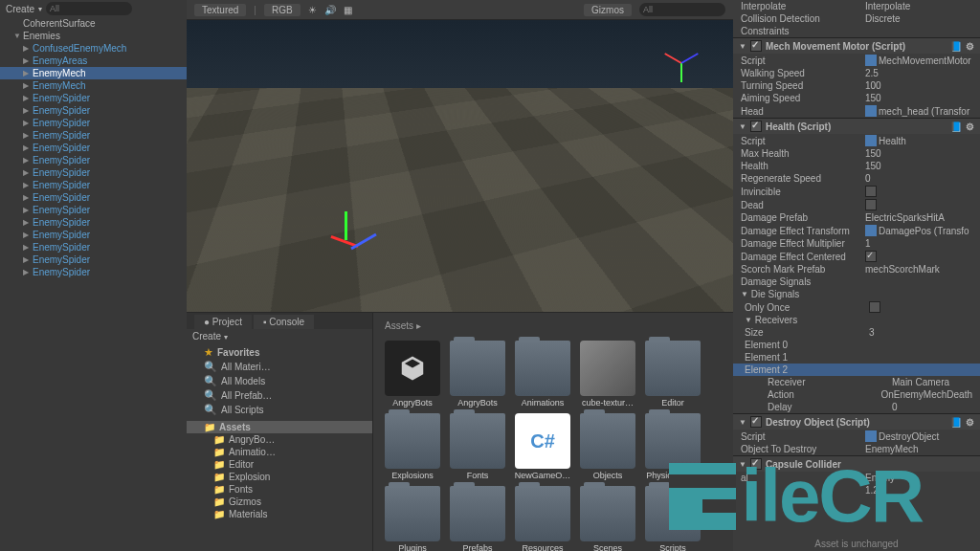  I want to click on asset-item: Resources, so click(543, 518).